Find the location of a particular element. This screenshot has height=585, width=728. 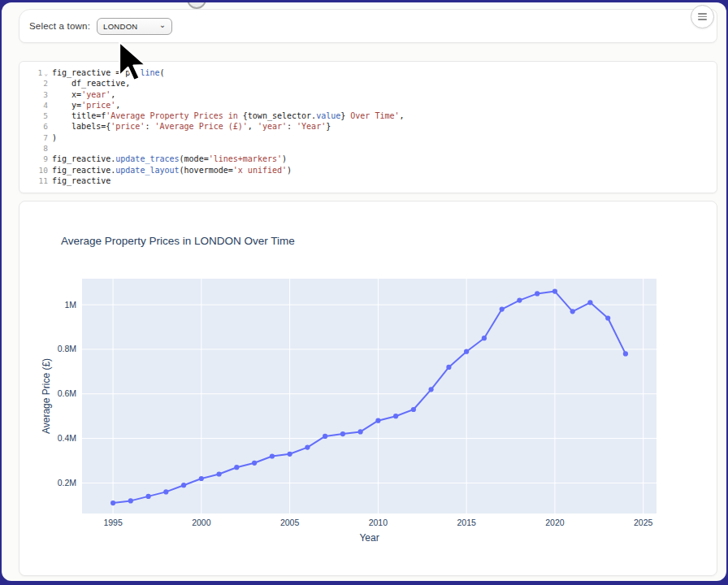

line-number: 10 is located at coordinates (36, 171).